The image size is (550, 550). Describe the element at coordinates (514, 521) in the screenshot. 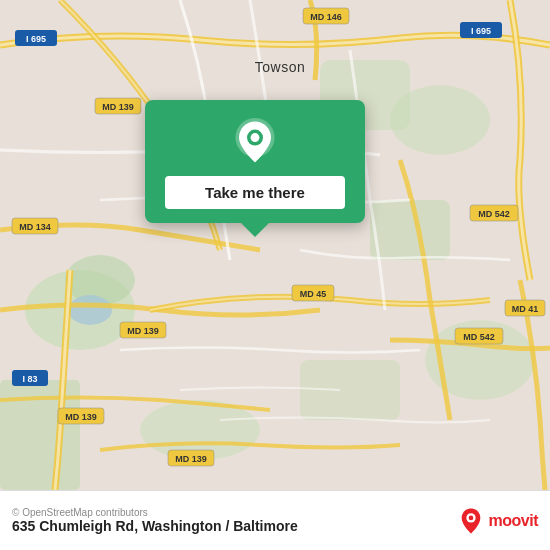

I see `moovit-wordmark: moovit` at that location.